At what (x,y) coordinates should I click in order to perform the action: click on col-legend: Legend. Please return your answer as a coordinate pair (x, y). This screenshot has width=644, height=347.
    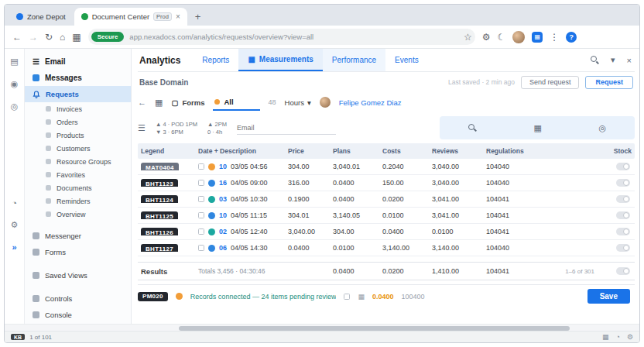
    Looking at the image, I should click on (166, 151).